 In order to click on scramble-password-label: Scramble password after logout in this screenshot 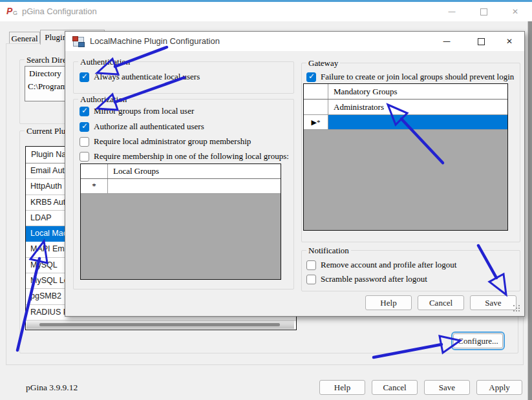, I will do `click(374, 279)`.